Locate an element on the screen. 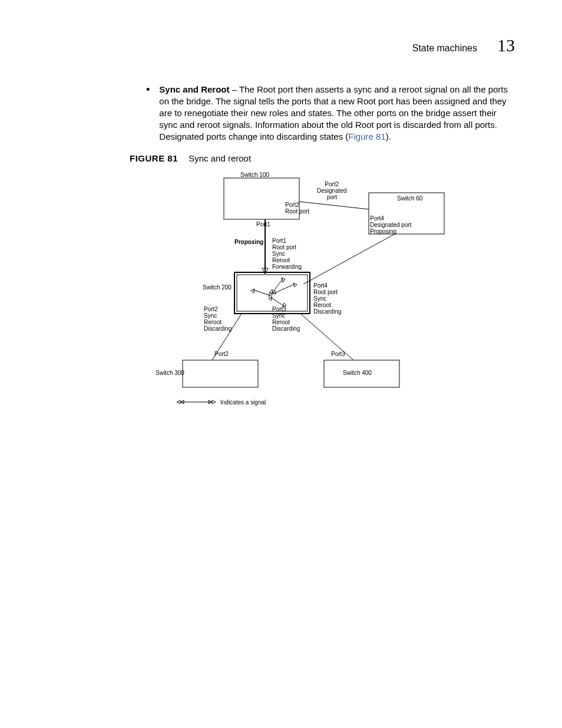 The image size is (562, 728). label-switch-300: Switch 300 is located at coordinates (170, 373).